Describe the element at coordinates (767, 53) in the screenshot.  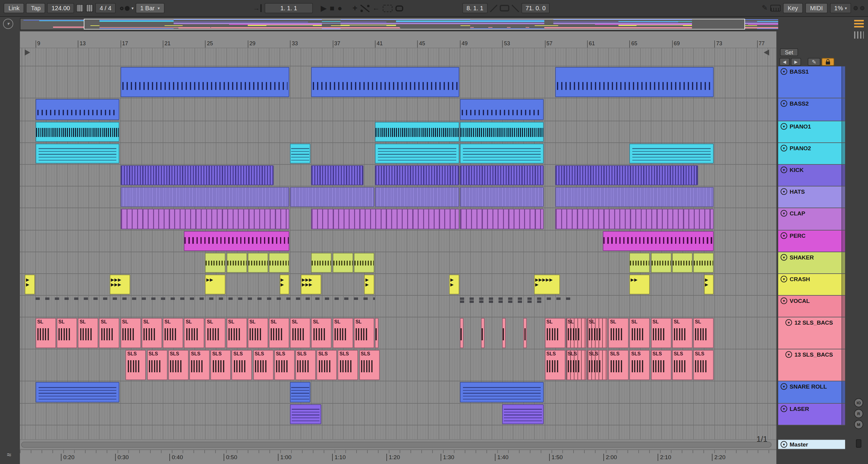
I see `loop-end-marker` at that location.